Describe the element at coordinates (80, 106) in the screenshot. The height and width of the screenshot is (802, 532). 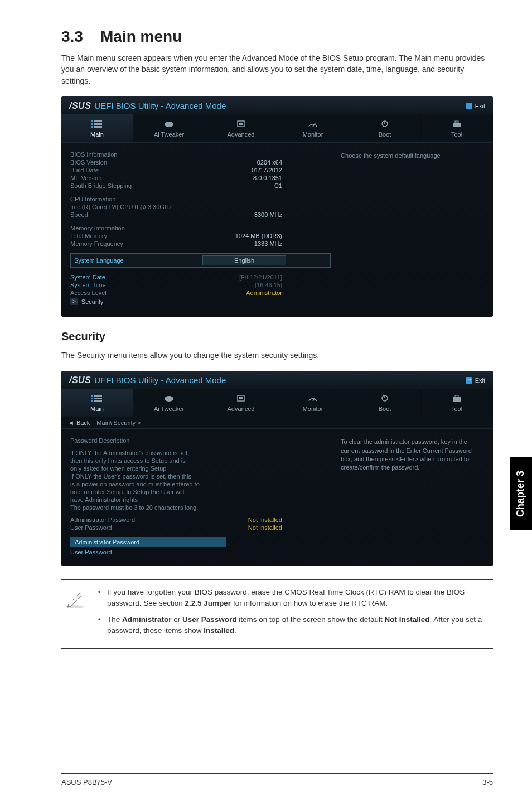
I see `asus-logo: /SUS` at that location.